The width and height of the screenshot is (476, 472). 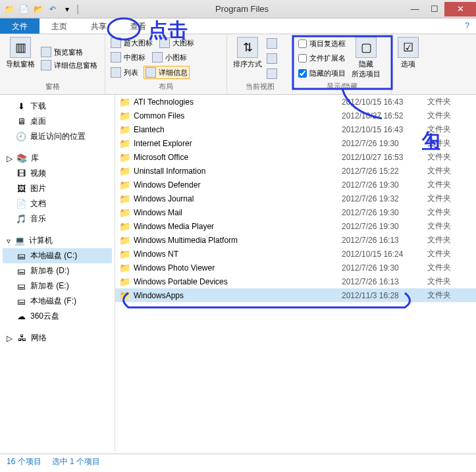 What do you see at coordinates (20, 47) in the screenshot?
I see `nav-pane-icon: ▥` at bounding box center [20, 47].